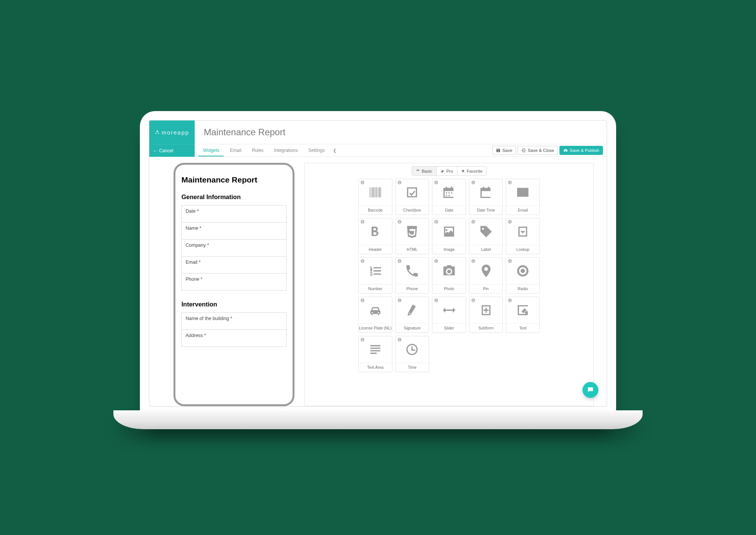 Image resolution: width=756 pixels, height=535 pixels. Describe the element at coordinates (412, 197) in the screenshot. I see `widget-checkbox: iCheckbox` at that location.